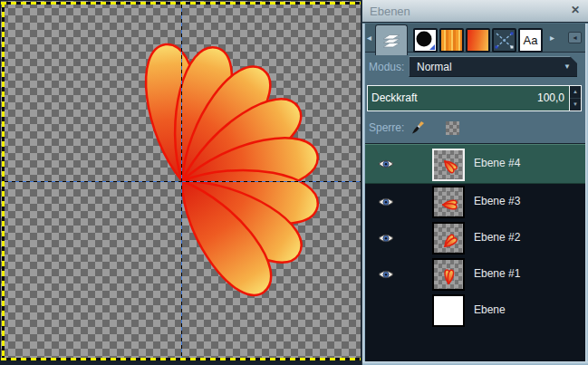  Describe the element at coordinates (496, 201) in the screenshot. I see `layer-name: Ebene #3` at that location.